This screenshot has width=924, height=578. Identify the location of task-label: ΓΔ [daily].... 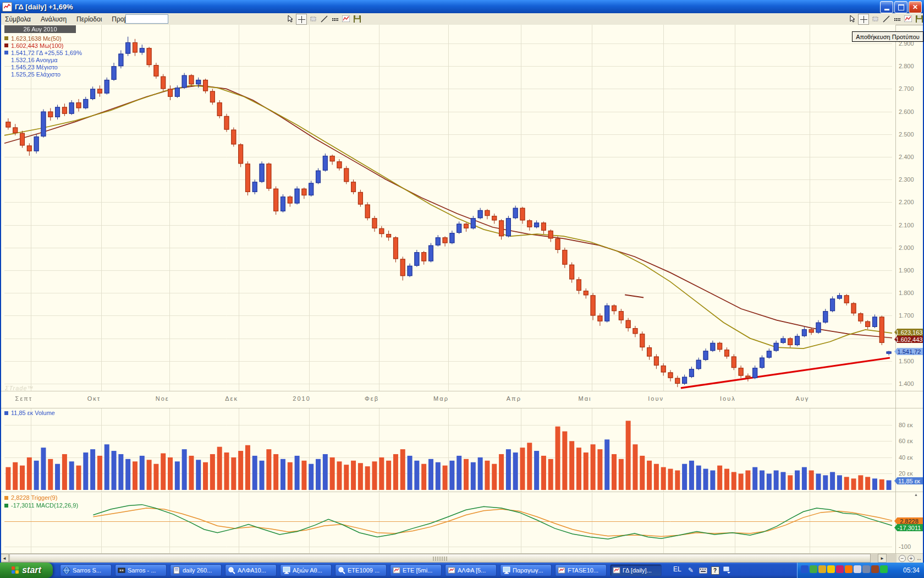
(637, 570).